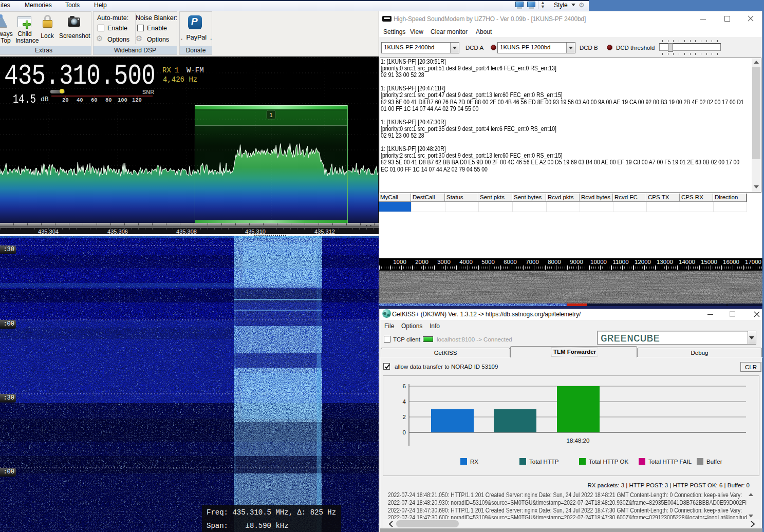  What do you see at coordinates (544, 462) in the screenshot?
I see `svg-text: Total HTTP` at bounding box center [544, 462].